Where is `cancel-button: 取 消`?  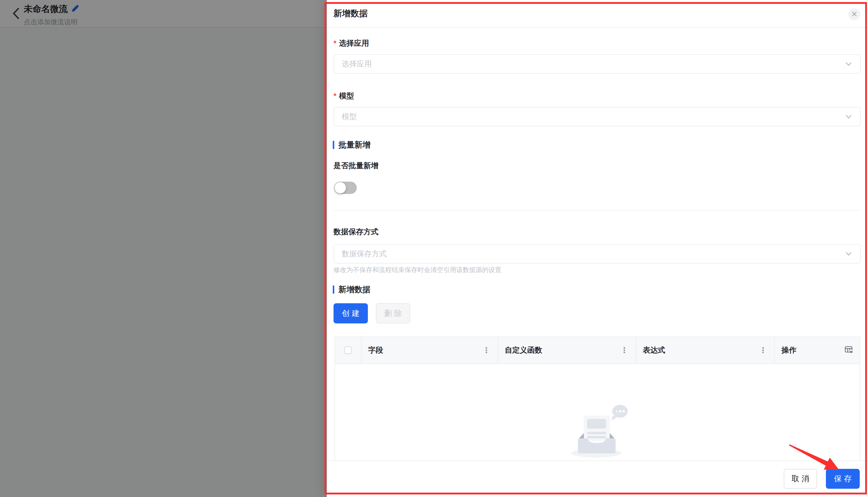
cancel-button: 取 消 is located at coordinates (800, 479).